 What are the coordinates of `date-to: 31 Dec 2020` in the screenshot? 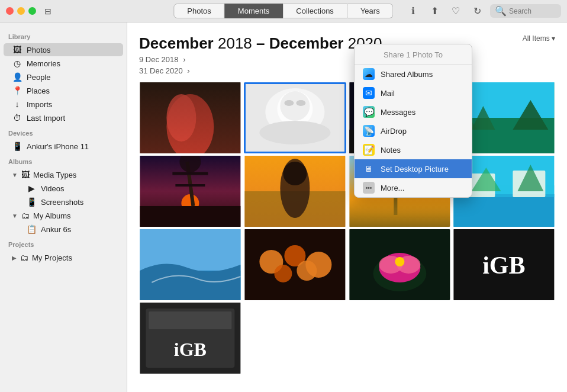 It's located at (161, 71).